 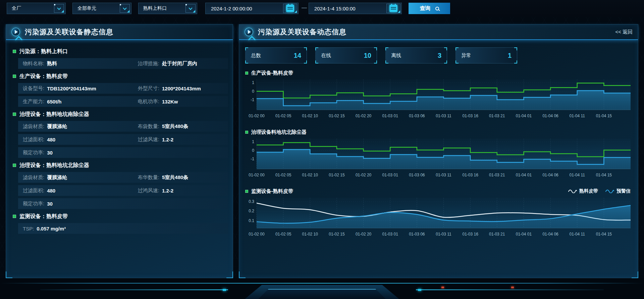 What do you see at coordinates (589, 191) in the screenshot?
I see `legend-label: 熟料皮带` at bounding box center [589, 191].